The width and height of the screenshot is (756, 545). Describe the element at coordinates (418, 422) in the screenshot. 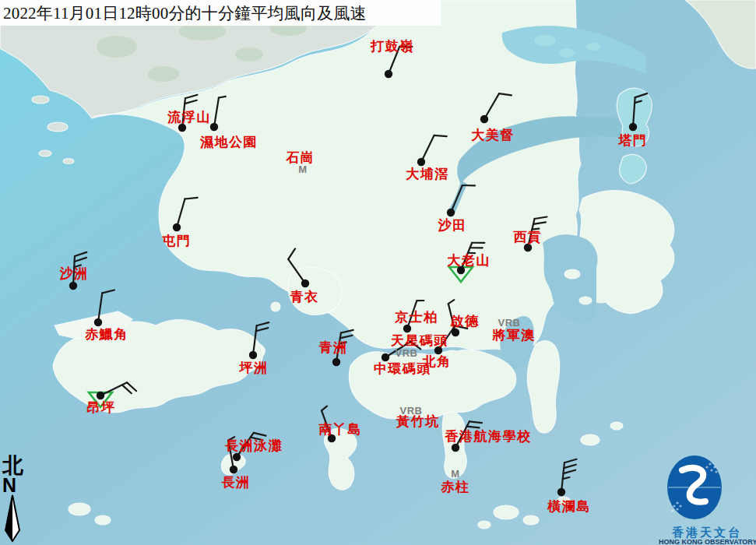

I see `station-label: 黃竹坑` at that location.